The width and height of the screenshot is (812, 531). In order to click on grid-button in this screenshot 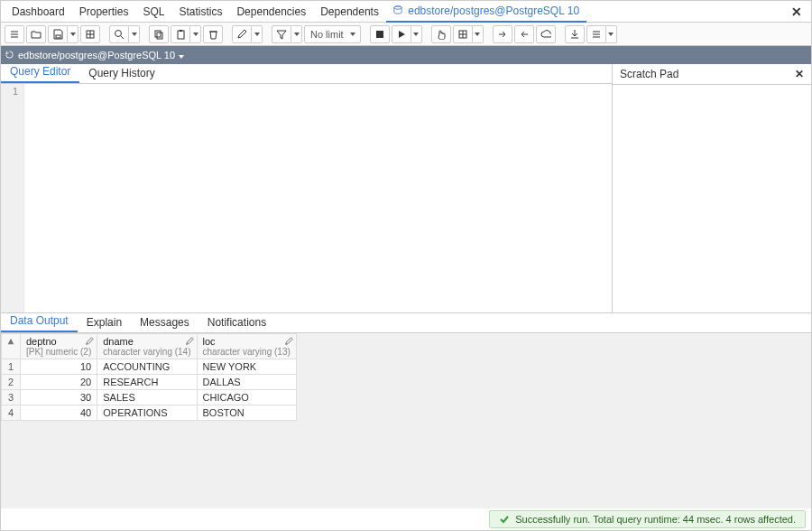, I will do `click(90, 34)`.